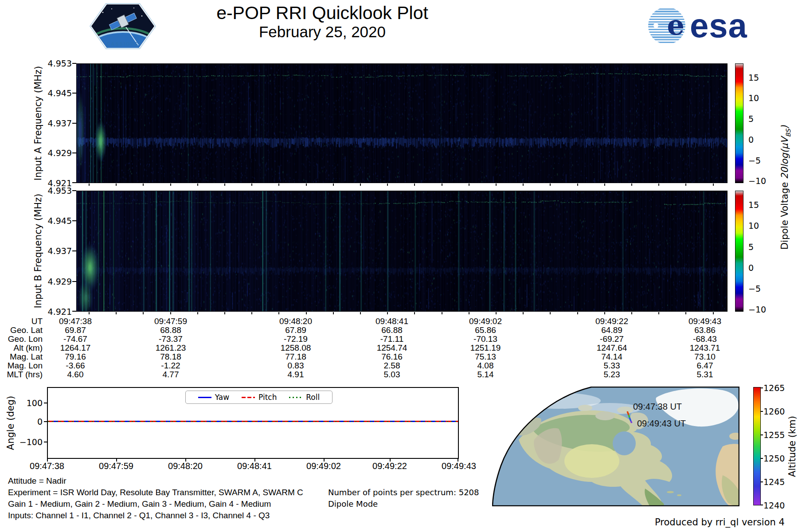  Describe the element at coordinates (29, 403) in the screenshot. I see `angle-ytick: 100` at that location.